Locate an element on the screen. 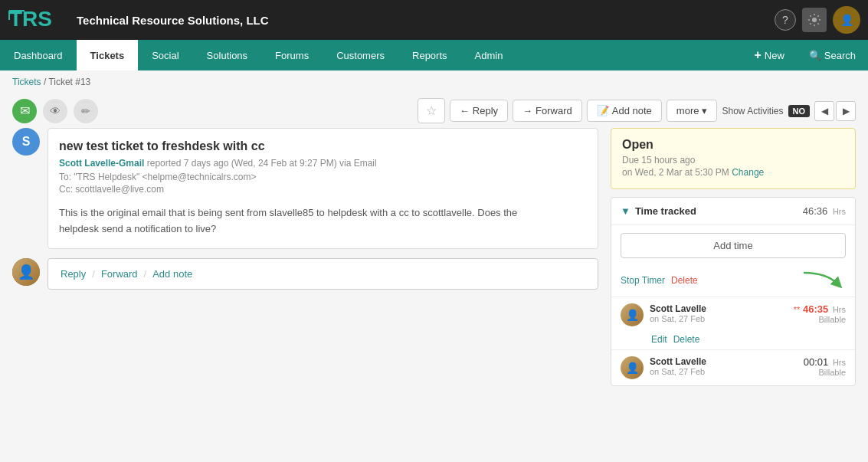 This screenshot has width=868, height=462. add-time-button: Add time is located at coordinates (733, 245).